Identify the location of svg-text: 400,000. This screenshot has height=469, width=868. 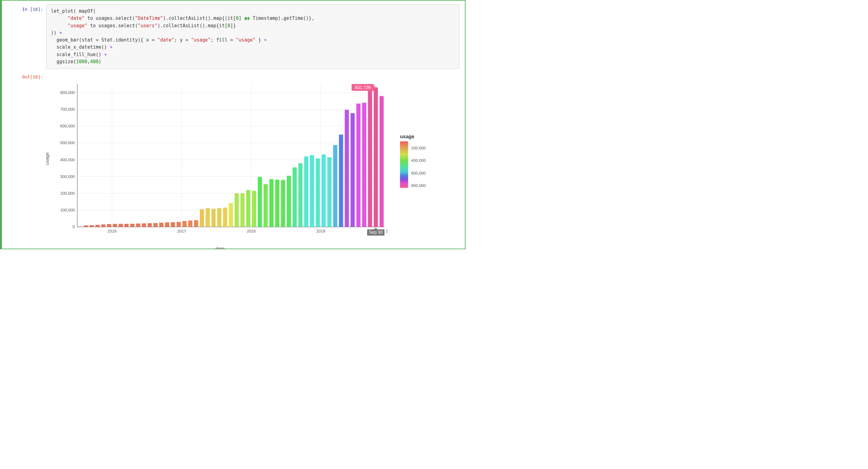
(67, 160).